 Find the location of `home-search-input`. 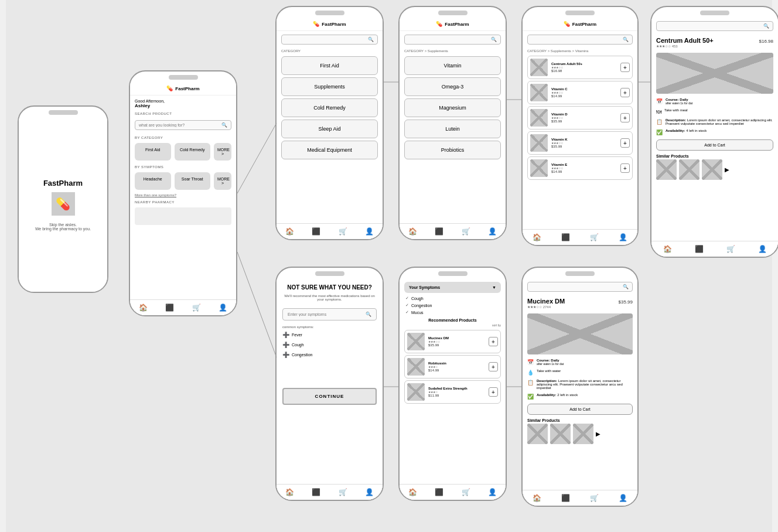

home-search-input is located at coordinates (180, 125).